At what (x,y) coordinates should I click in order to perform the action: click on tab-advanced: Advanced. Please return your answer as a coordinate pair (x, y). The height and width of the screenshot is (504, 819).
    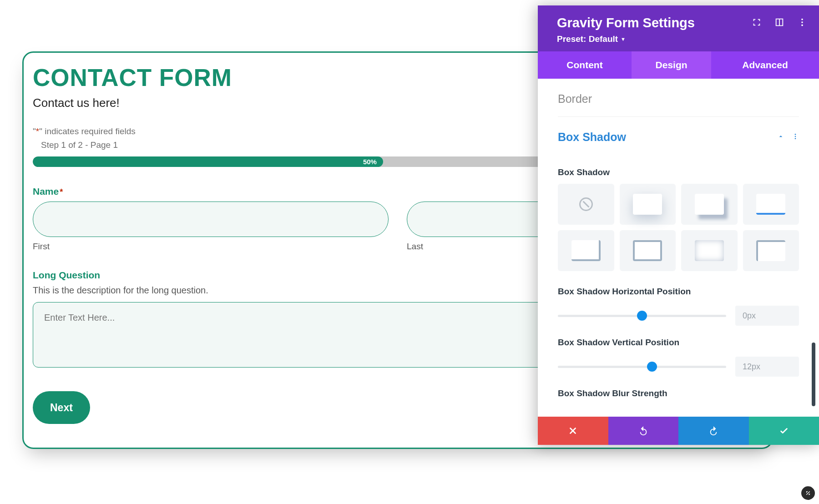
    Looking at the image, I should click on (765, 65).